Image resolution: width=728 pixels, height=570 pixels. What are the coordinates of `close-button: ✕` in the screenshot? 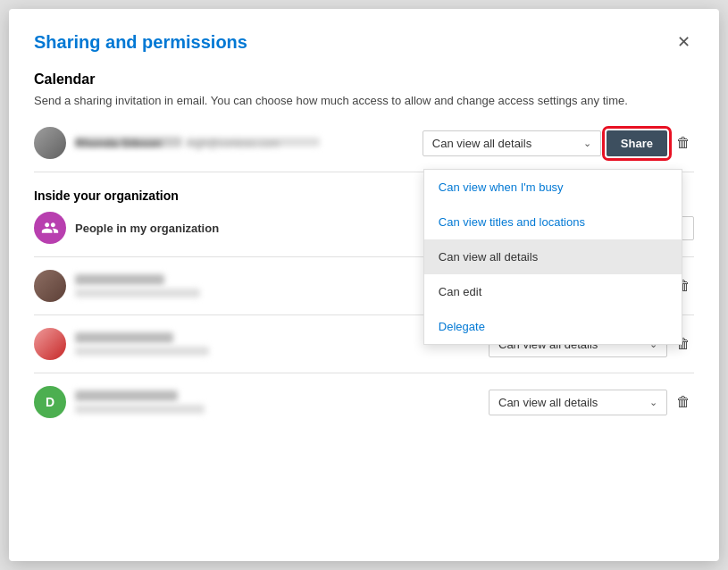 It's located at (684, 42).